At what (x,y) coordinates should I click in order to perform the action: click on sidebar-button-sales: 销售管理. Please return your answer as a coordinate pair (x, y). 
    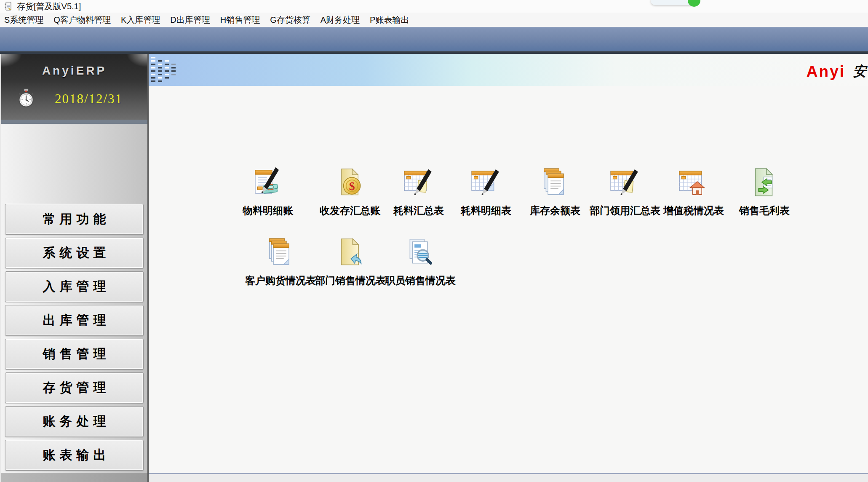
    Looking at the image, I should click on (74, 354).